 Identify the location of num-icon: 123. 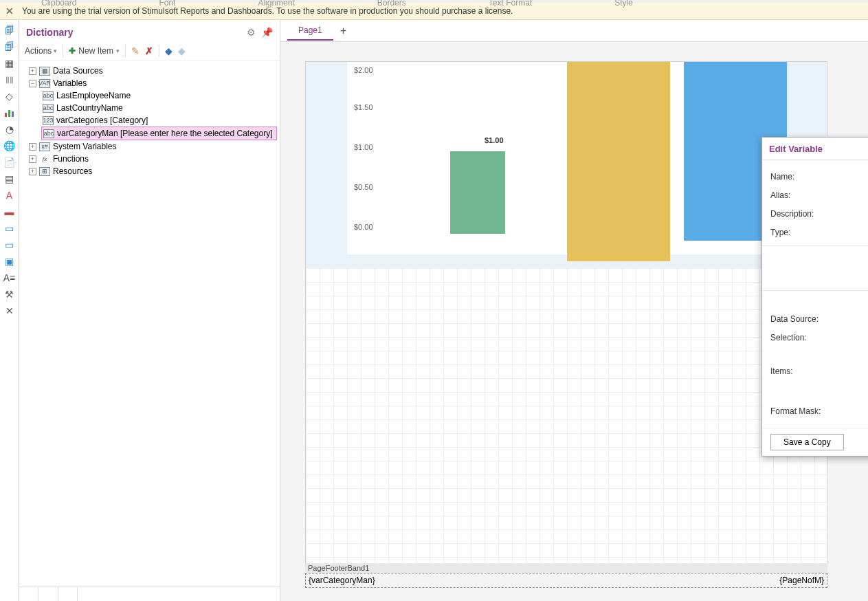
(48, 121).